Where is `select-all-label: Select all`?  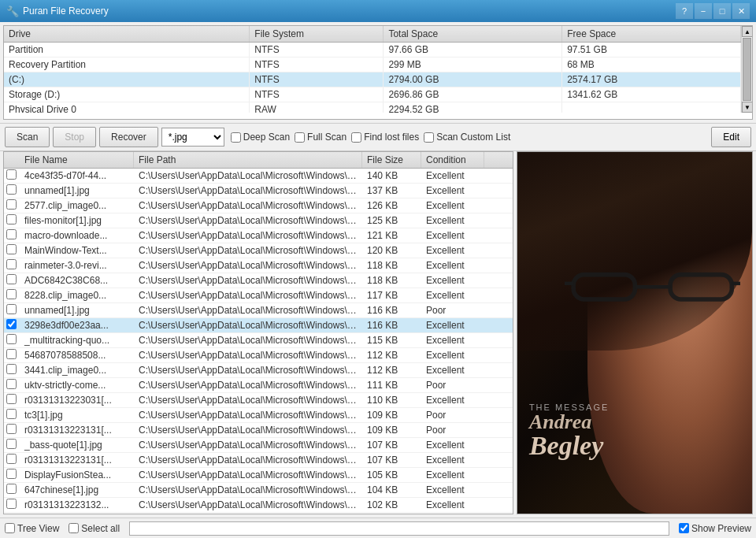 select-all-label: Select all is located at coordinates (94, 529).